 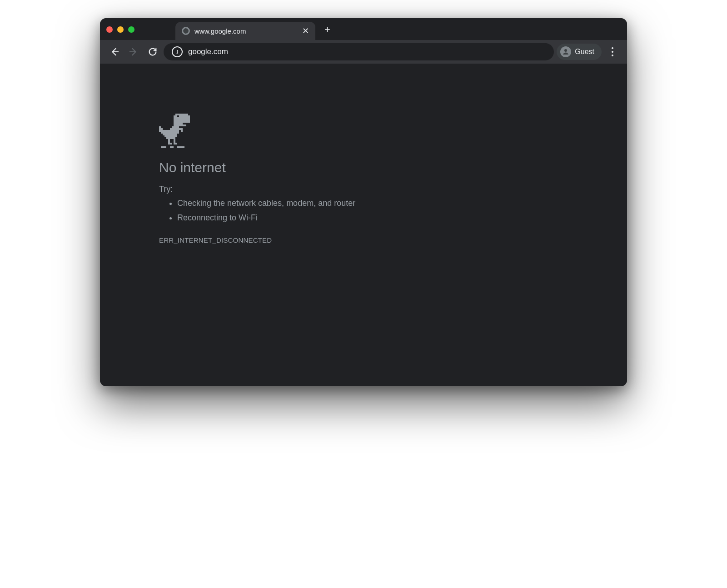 What do you see at coordinates (120, 30) in the screenshot?
I see `minimize-window-button` at bounding box center [120, 30].